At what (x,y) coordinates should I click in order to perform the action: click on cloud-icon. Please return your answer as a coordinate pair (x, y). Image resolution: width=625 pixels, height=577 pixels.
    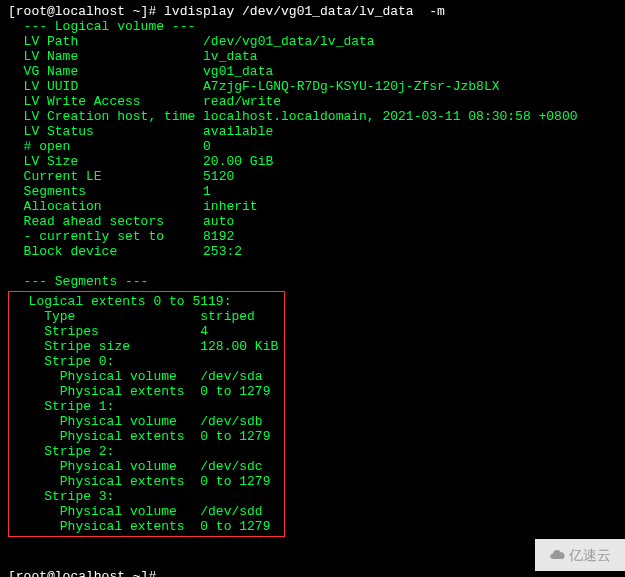
    Looking at the image, I should click on (557, 555).